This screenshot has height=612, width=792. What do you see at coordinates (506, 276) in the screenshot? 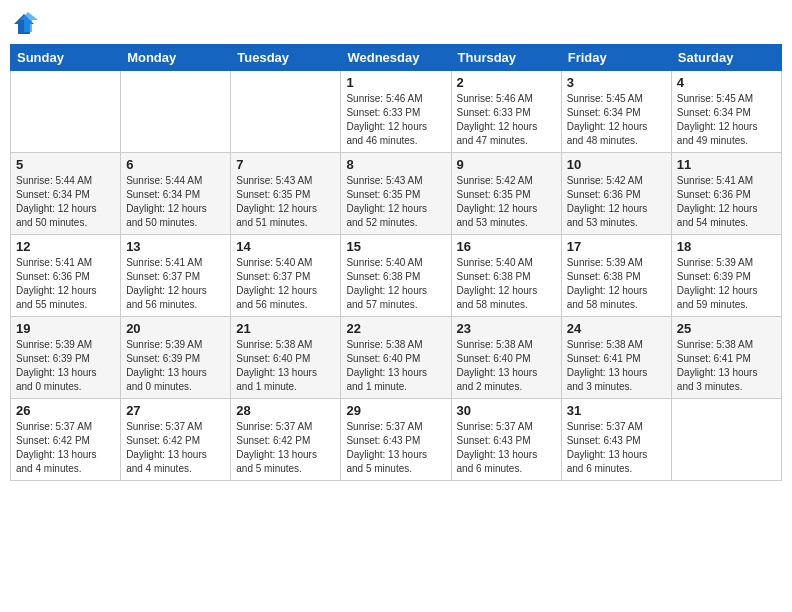
I see `calendar-cell: 16Sunrise: 5:40 AM Sunset: 6:38 PM Dayli…` at bounding box center [506, 276].